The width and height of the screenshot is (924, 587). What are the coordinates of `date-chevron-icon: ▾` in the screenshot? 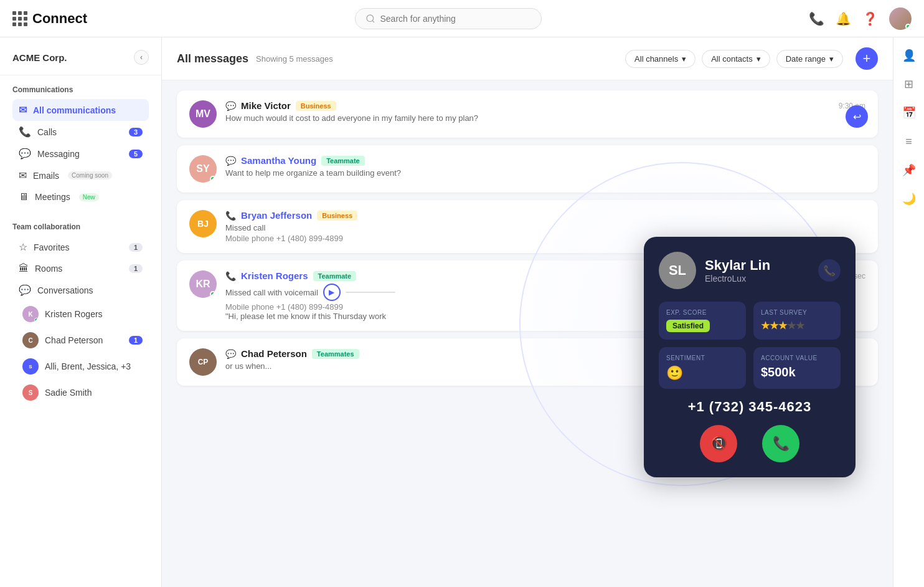 It's located at (832, 59).